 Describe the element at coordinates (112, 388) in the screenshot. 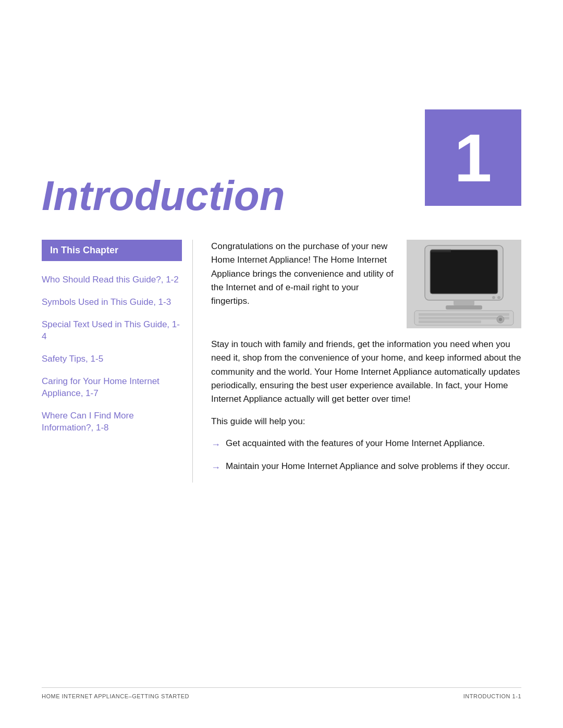

I see `sidebar-link-caring: Caring for Your Home Internet Appliance,…` at that location.